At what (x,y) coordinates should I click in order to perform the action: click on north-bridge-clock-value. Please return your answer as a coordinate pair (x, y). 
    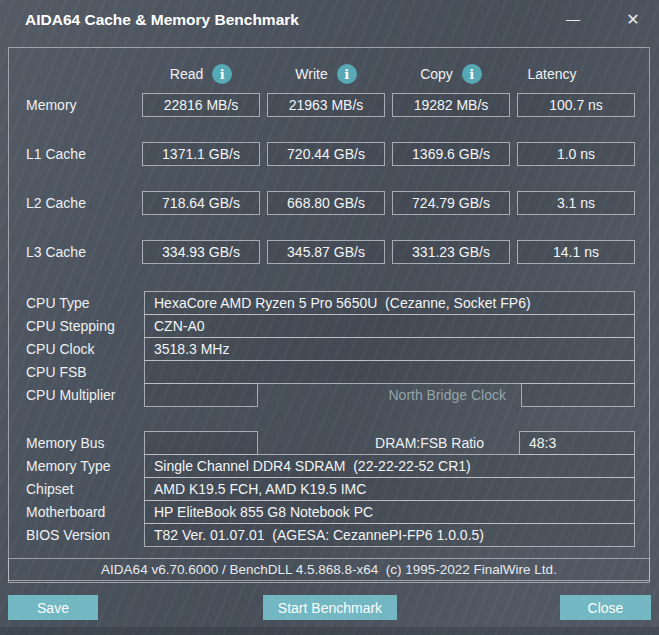
    Looking at the image, I should click on (578, 395).